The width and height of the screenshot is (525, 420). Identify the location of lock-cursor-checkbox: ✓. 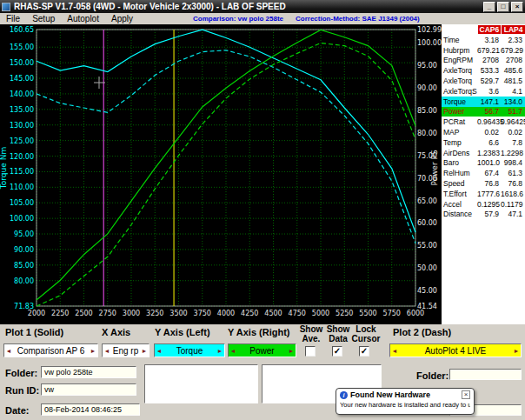
(364, 351).